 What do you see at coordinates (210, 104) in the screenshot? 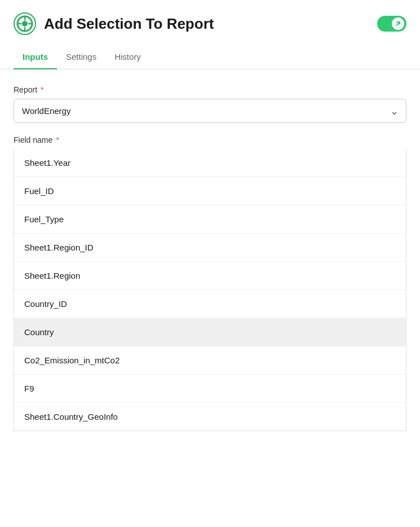
I see `report-field-group: Report * WorldEnergy ⌄` at bounding box center [210, 104].